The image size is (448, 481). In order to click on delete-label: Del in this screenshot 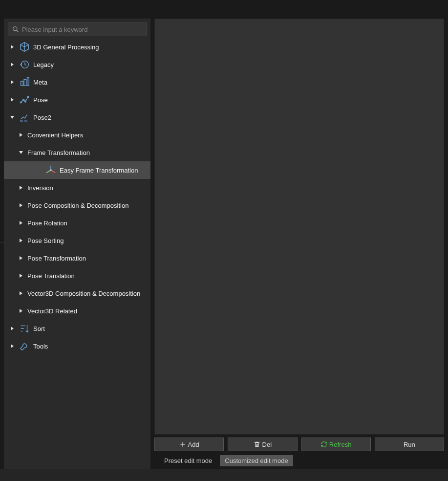, I will do `click(267, 445)`.